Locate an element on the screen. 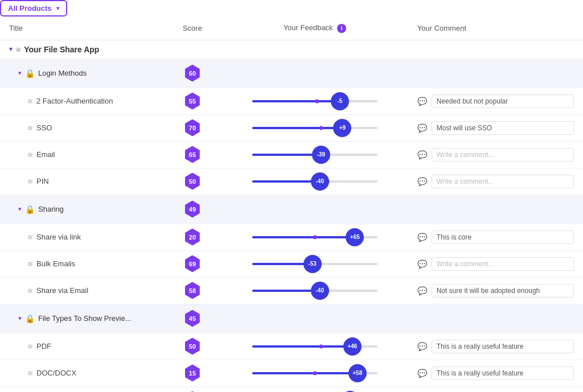 This screenshot has height=392, width=583. item-title: ≋ PDF is located at coordinates (82, 346).